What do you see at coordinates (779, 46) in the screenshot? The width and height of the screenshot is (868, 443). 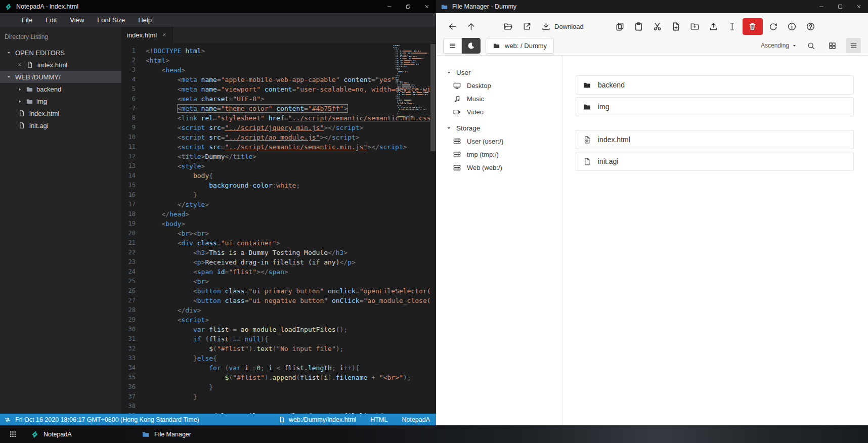 I see `sort-order-dropdown: Ascending` at bounding box center [779, 46].